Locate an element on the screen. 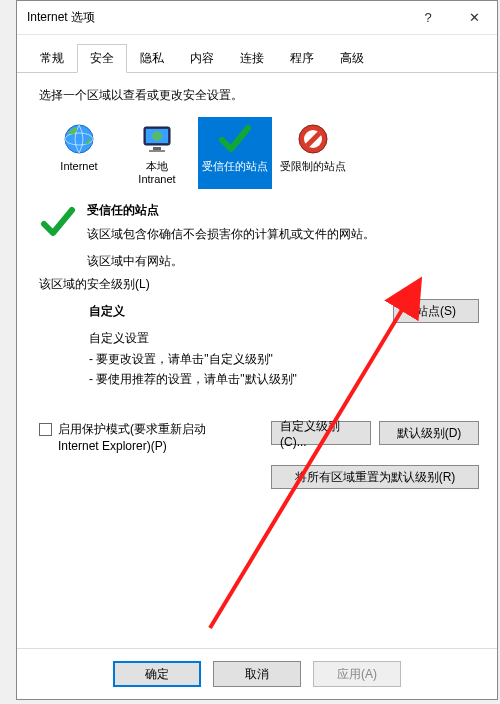 The height and width of the screenshot is (704, 500). tab-connections: 连接 is located at coordinates (252, 58).